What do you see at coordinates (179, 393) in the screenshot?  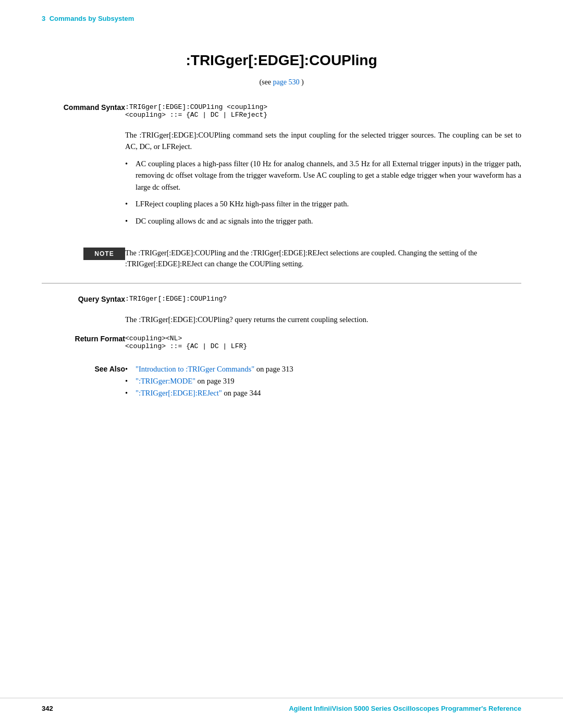 I see `see-also-link-text-3: ":TRIGger[:EDGE]:REJect"` at bounding box center [179, 393].